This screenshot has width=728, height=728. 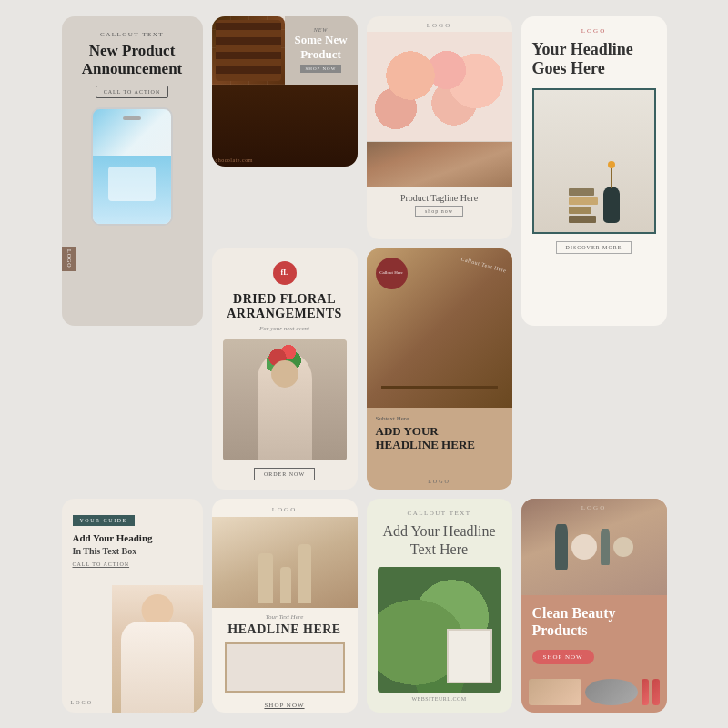 What do you see at coordinates (594, 161) in the screenshot?
I see `vase-image-box` at bounding box center [594, 161].